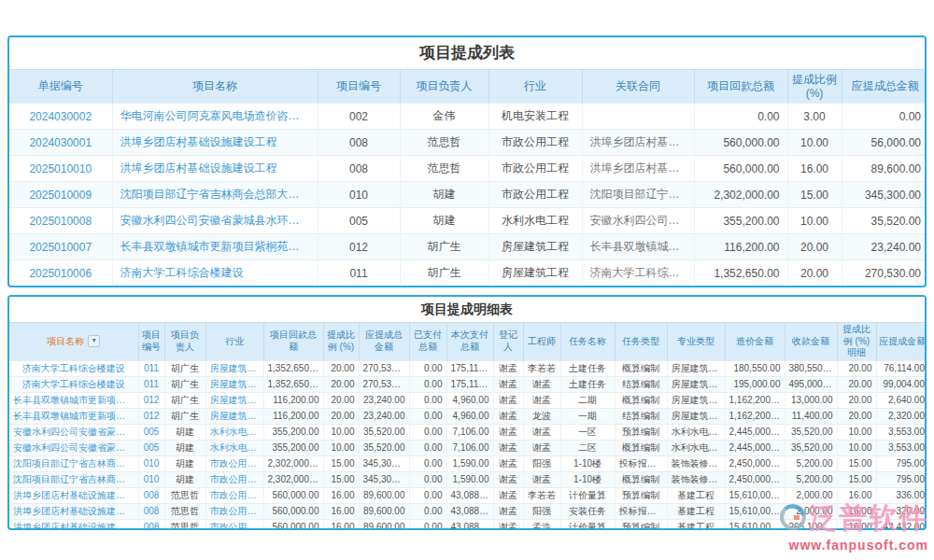 The image size is (934, 560). What do you see at coordinates (185, 342) in the screenshot?
I see `col-header-project-manager: 项目负责人` at bounding box center [185, 342].